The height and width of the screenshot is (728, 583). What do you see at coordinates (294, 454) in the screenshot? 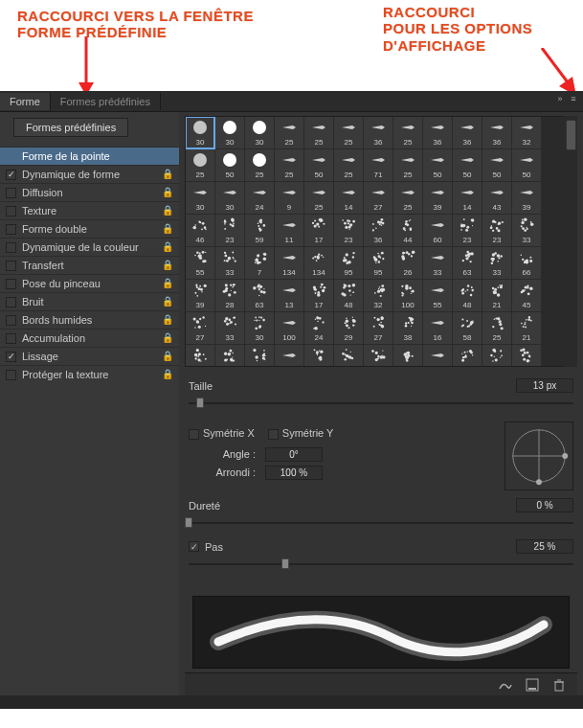
I see `angle-value: 0°` at bounding box center [294, 454].